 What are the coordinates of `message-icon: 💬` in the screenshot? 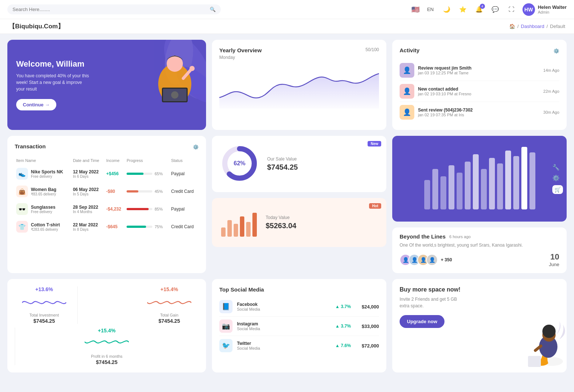 It's located at (495, 10).